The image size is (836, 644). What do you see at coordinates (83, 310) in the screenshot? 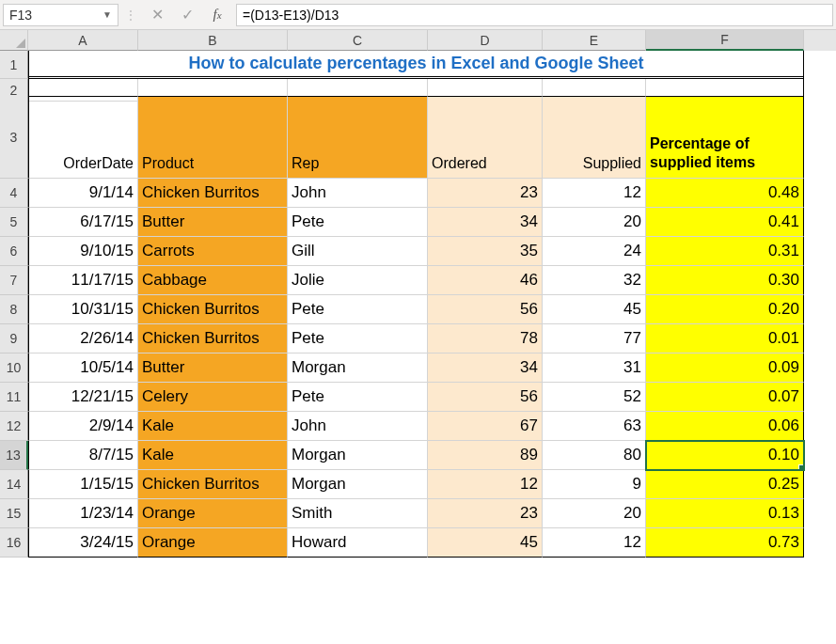
I see `cell-date: 10/31/15` at bounding box center [83, 310].